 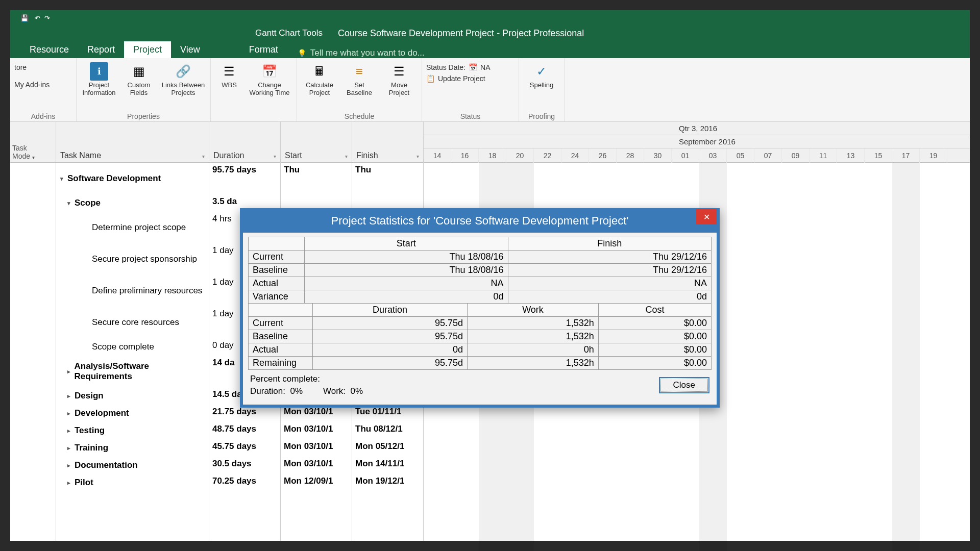 What do you see at coordinates (473, 67) in the screenshot?
I see `date-icon: 📅` at bounding box center [473, 67].